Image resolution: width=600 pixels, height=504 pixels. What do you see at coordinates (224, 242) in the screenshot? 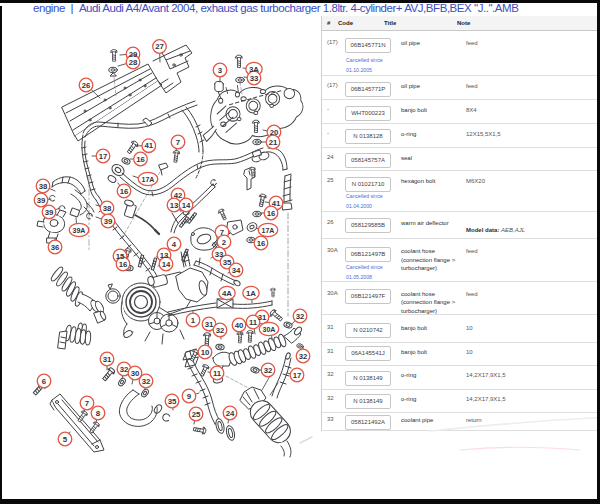
I see `svg-text: 2` at bounding box center [224, 242].